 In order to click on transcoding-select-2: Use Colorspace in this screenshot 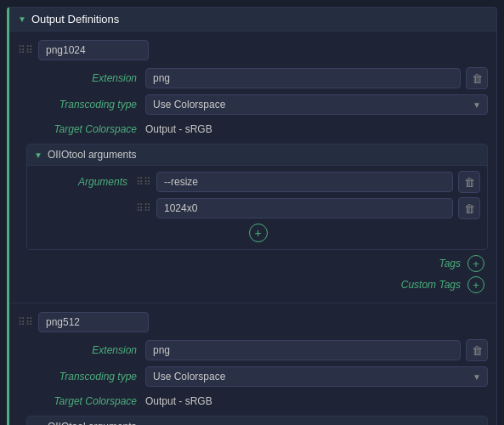, I will do `click(316, 377)`.